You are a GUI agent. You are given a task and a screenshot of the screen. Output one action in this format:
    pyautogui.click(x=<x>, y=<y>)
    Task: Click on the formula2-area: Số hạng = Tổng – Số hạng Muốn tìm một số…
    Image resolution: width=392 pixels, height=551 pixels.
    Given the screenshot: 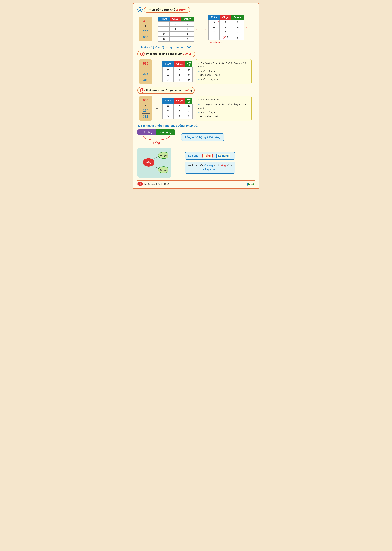 What is the action you would take?
    pyautogui.click(x=210, y=163)
    